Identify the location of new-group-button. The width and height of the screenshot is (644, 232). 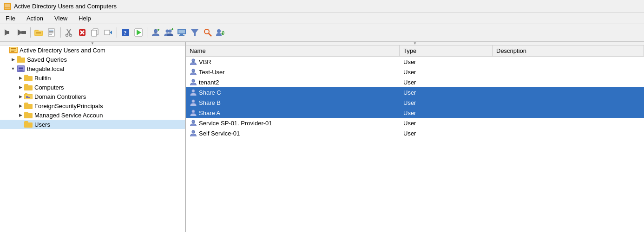
(169, 32).